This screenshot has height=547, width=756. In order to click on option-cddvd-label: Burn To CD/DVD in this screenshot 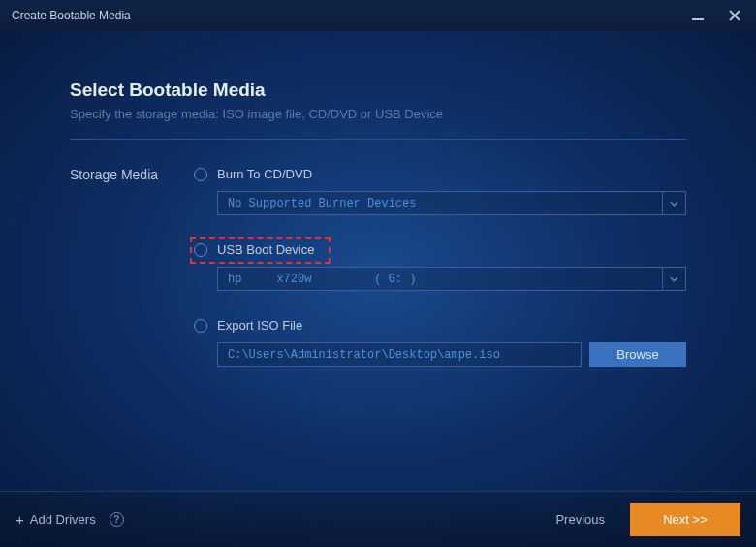, I will do `click(265, 175)`.